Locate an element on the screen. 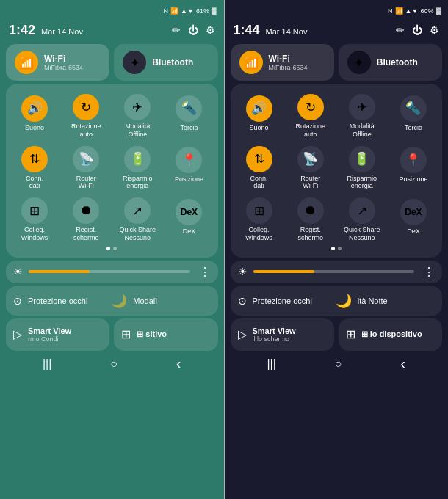 The height and width of the screenshot is (499, 448). left-tile-dex: DeX DeX is located at coordinates (189, 219).